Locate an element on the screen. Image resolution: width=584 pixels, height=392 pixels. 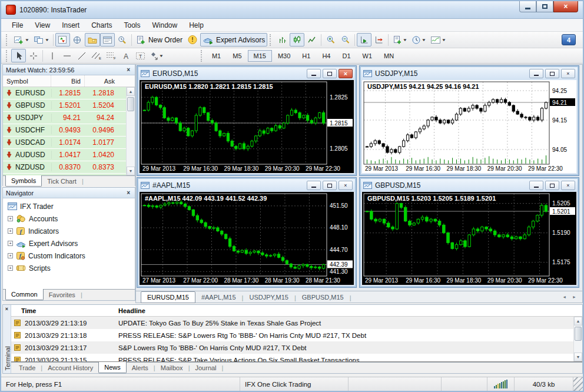
timeframe-h1: H1 is located at coordinates (306, 56).